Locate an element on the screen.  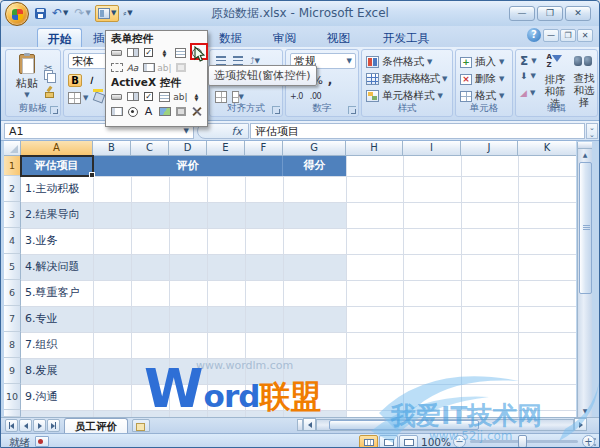
borders-button: ▼ is located at coordinates (78, 98).